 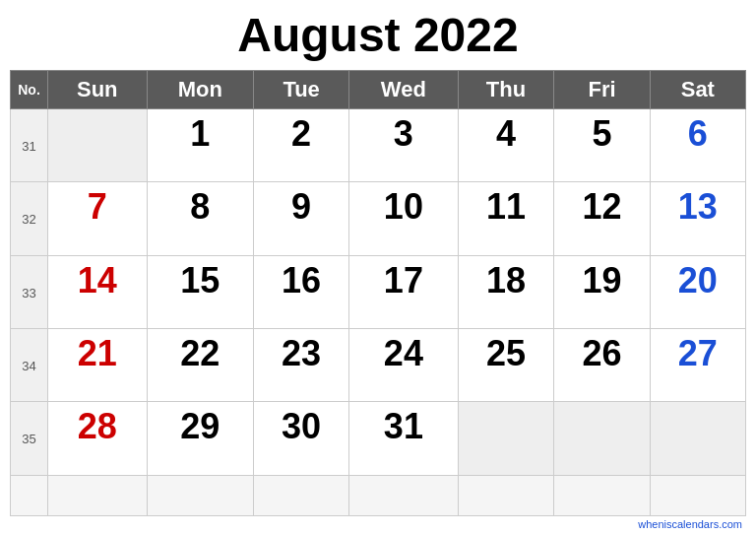 I want to click on calendar-day: 26, so click(x=602, y=365).